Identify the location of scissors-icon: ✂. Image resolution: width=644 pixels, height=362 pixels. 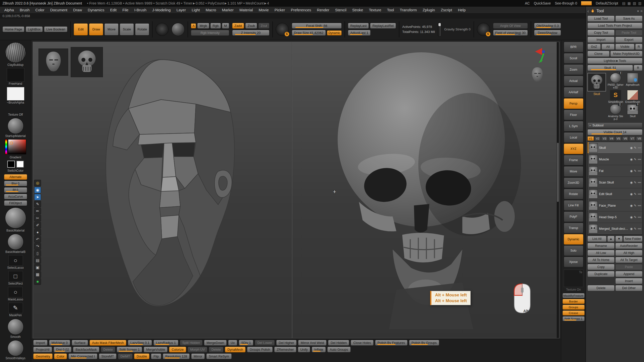
(38, 218).